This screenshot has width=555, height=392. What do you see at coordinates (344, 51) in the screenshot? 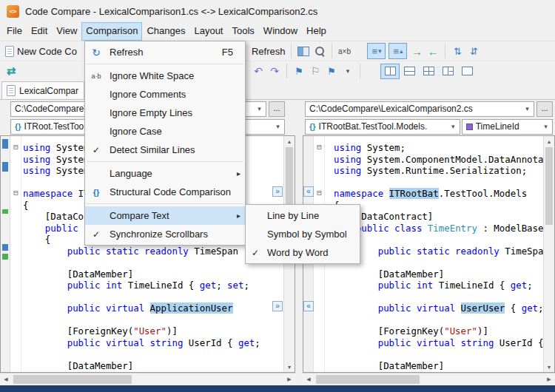
I see `ignore-whitespace-toolbar-icon: a×b` at bounding box center [344, 51].